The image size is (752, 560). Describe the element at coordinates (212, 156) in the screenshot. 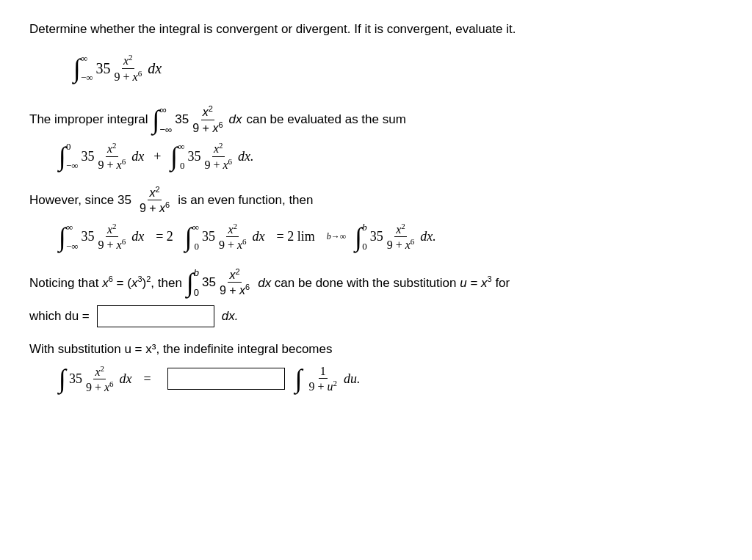

I see `int-0-inf: ∫ ∞ 0 35 x2 9 + x6 dx.` at that location.